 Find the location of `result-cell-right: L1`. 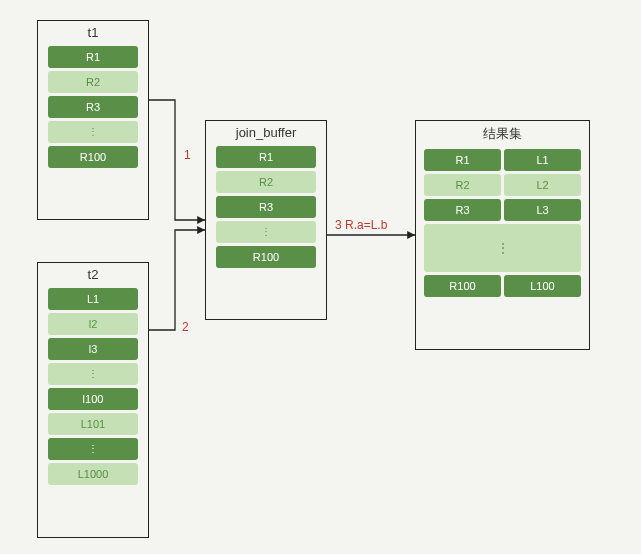

result-cell-right: L1 is located at coordinates (542, 160).